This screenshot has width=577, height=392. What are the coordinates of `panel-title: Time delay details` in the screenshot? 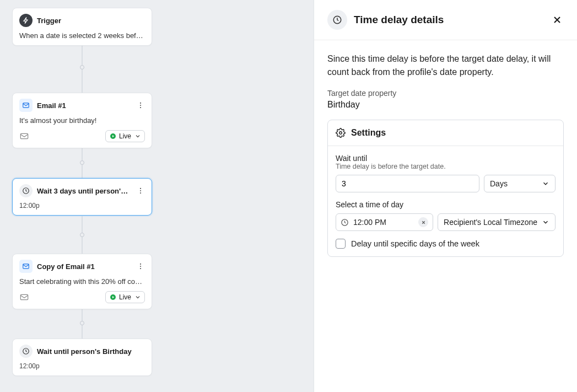 It's located at (449, 20).